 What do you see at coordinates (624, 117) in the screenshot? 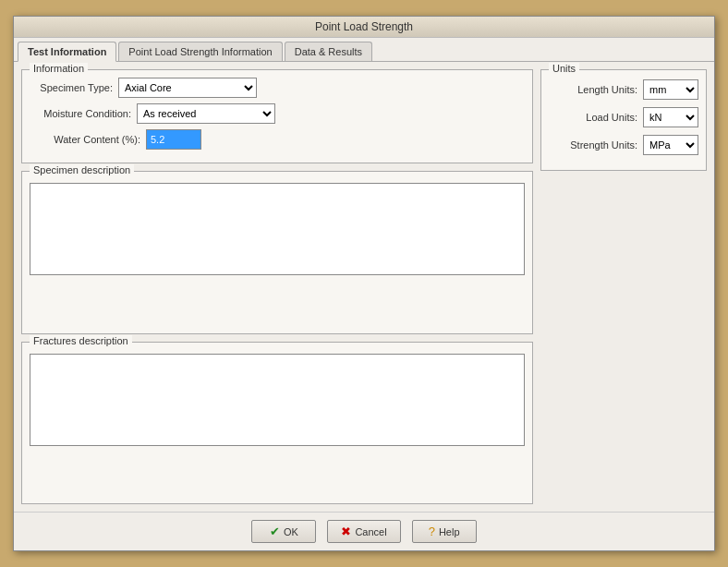
I see `load-units-row: Load Units: kN N lbf` at bounding box center [624, 117].